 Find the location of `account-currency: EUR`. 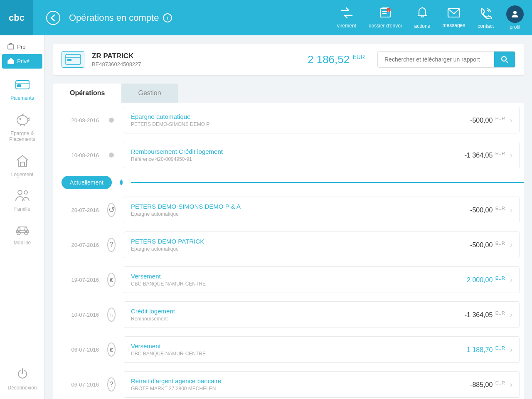

account-currency: EUR is located at coordinates (359, 57).